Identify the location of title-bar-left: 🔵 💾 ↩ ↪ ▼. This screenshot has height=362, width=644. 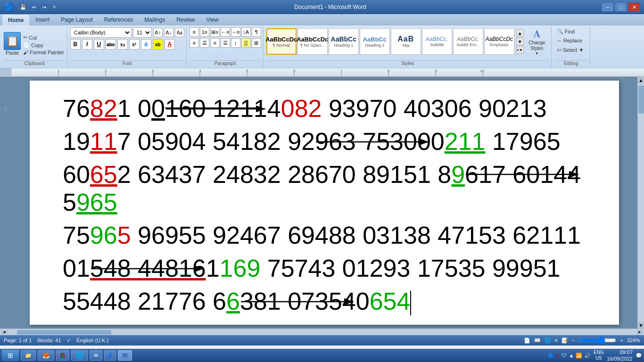
(31, 7).